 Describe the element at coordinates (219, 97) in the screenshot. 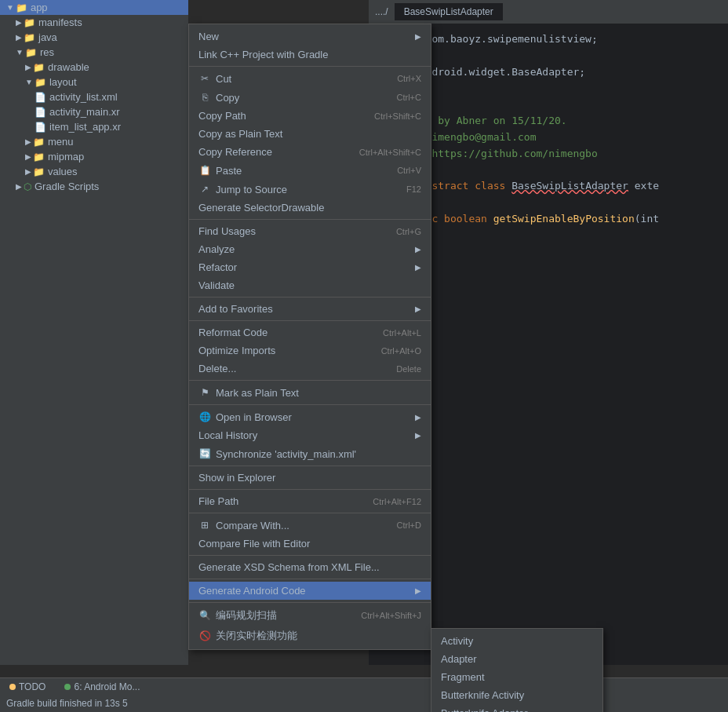

I see `menu-item-copy-label: ⎘Copy` at that location.